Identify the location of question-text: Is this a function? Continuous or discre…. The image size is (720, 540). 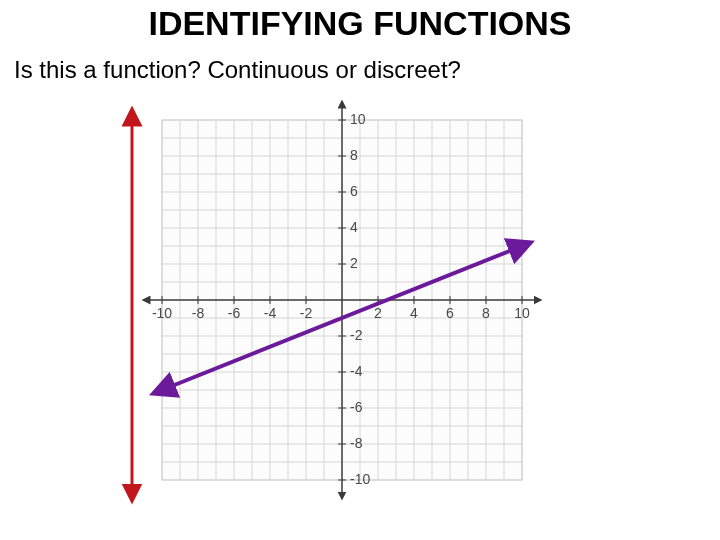
(238, 70).